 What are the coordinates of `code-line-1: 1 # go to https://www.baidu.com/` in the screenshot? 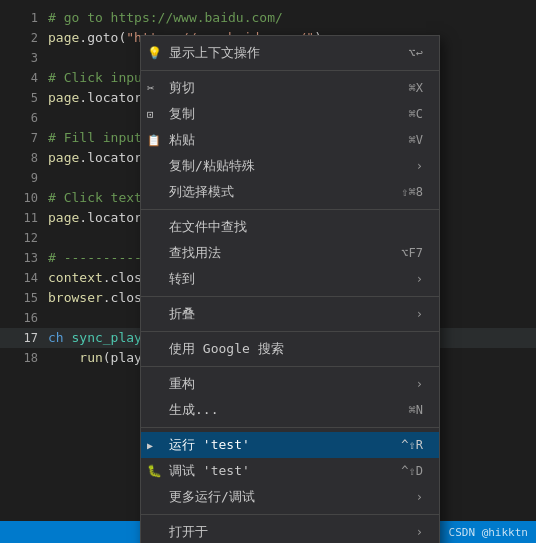 It's located at (268, 18).